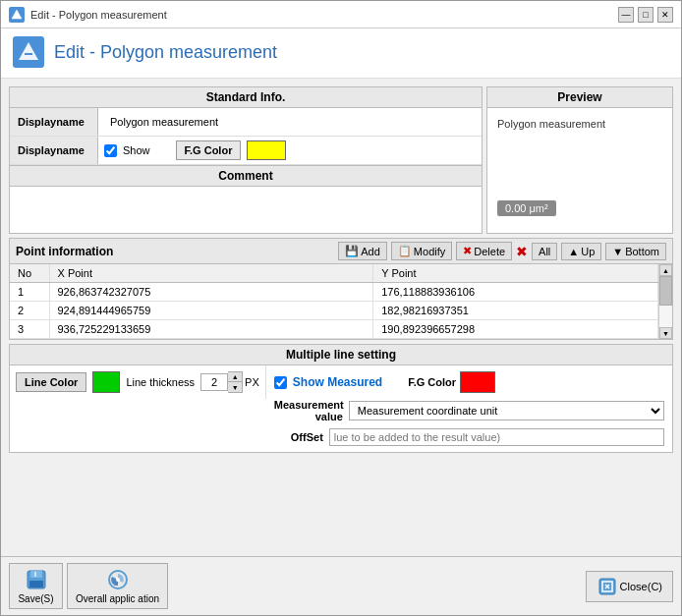  Describe the element at coordinates (341, 302) in the screenshot. I see `table-container: No X Point Y Point 1 926,863742327075 17…` at that location.